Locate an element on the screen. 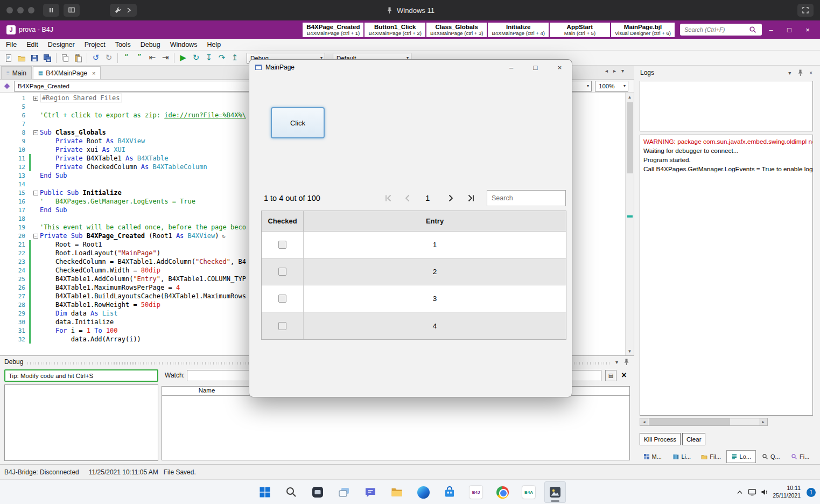 This screenshot has height=504, width=820. logs-filter-box is located at coordinates (726, 106).